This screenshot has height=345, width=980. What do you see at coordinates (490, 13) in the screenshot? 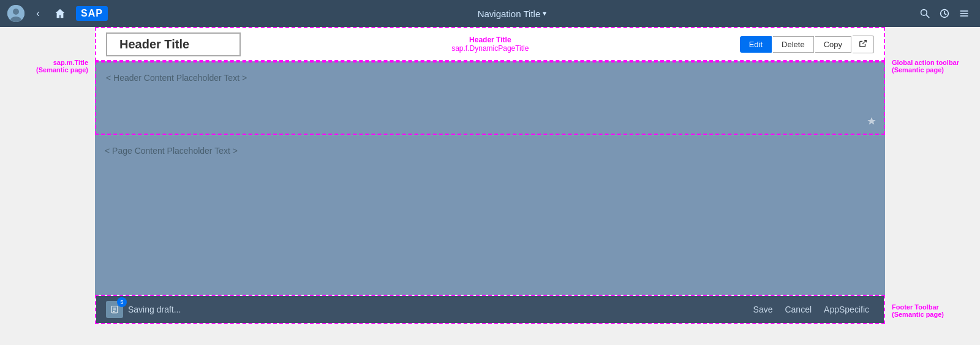
I see `shell-bar: ‹ SAP Navigation Title ▾` at bounding box center [490, 13].